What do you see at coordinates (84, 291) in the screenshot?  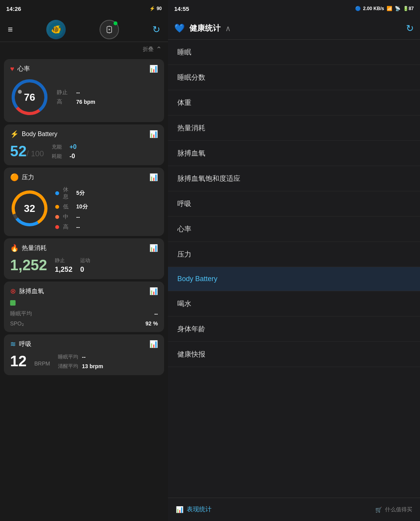 I see `spo2-header: ⊗ 脉搏血氧 📊` at bounding box center [84, 291].